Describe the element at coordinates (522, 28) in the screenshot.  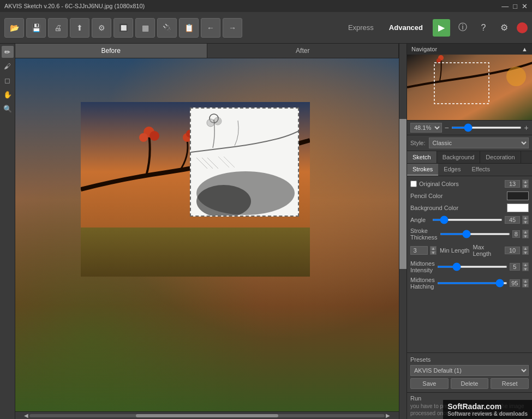
I see `close-app-button` at that location.